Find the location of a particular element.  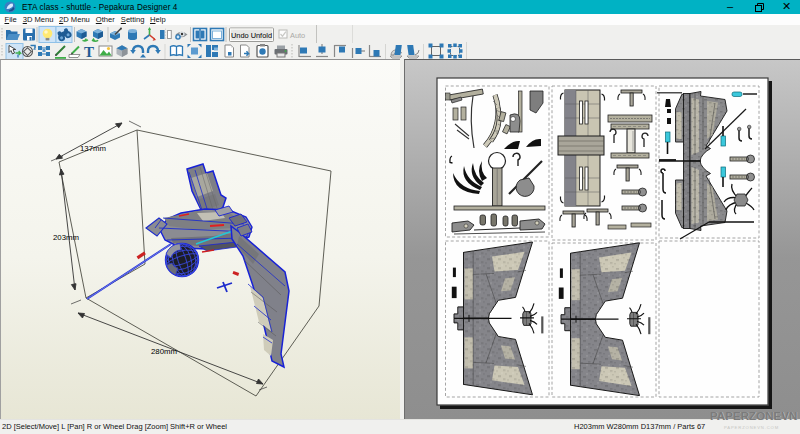

svg-text: 280mm is located at coordinates (164, 352).